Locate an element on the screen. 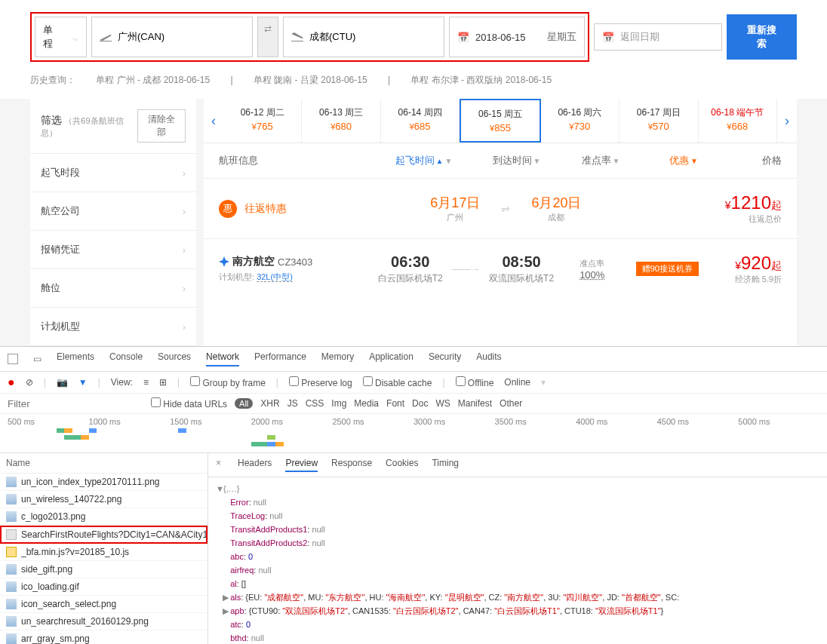 The height and width of the screenshot is (644, 827). to-city-input is located at coordinates (364, 37).